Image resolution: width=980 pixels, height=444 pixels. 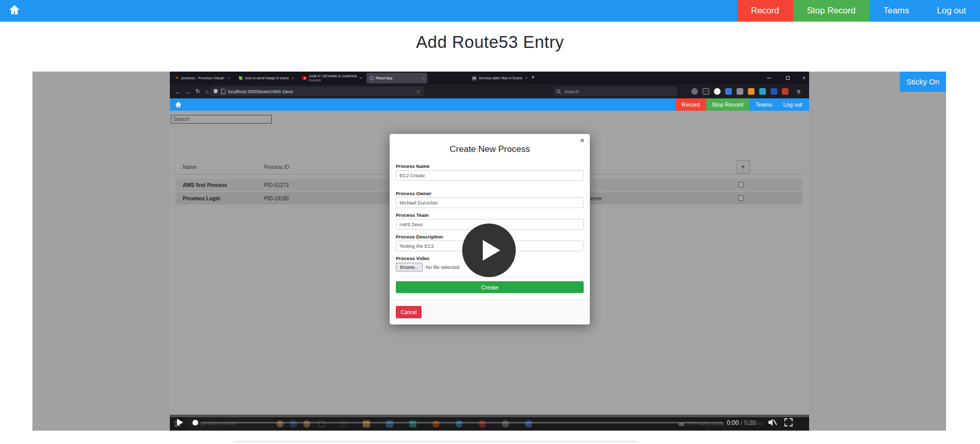 What do you see at coordinates (793, 105) in the screenshot?
I see `inner-logout-button: Log out` at bounding box center [793, 105].